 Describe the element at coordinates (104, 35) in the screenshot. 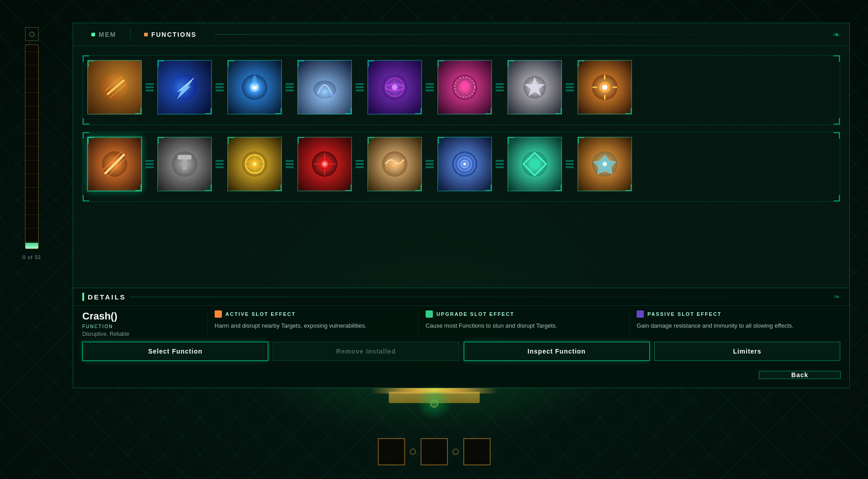

I see `tab-mem: MEM` at that location.